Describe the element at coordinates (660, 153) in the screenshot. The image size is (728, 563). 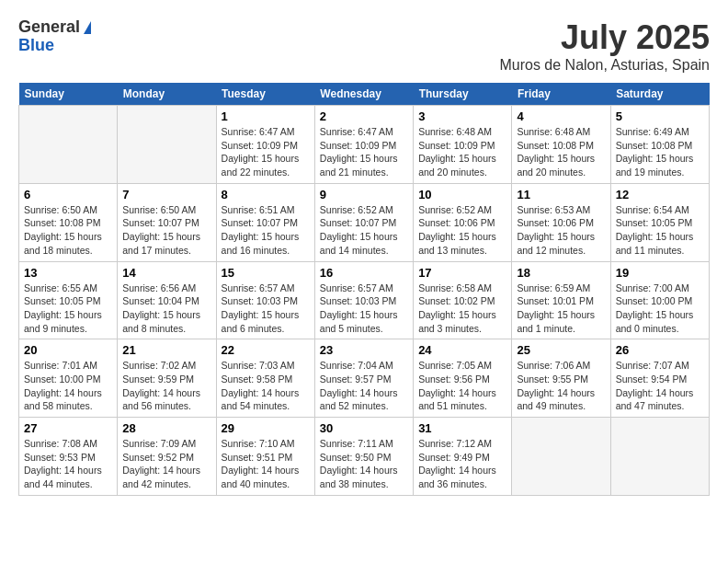
I see `day-info: Sunrise: 6:49 AM Sunset: 10:08 PM Daylig…` at that location.